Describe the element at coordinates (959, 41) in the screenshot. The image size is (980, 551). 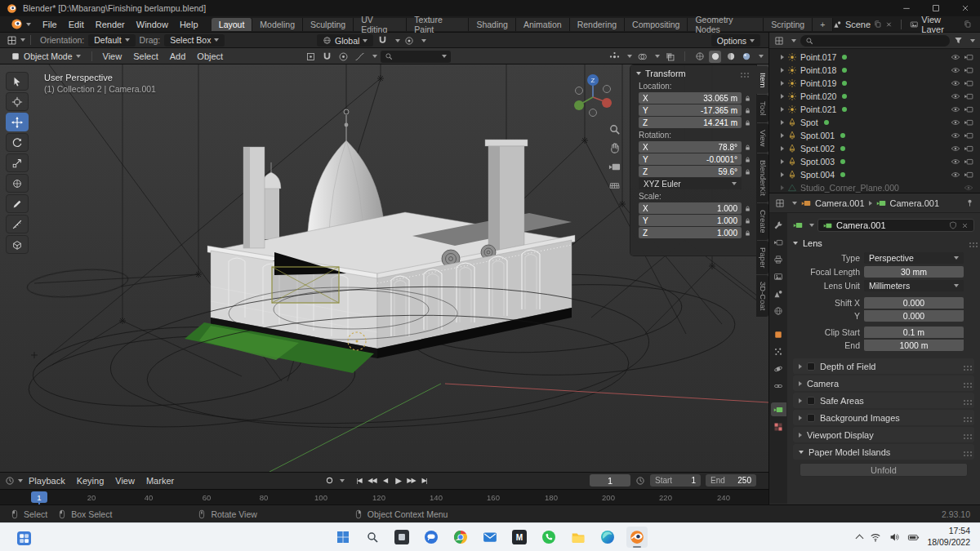
I see `filter-funnel-icon` at that location.